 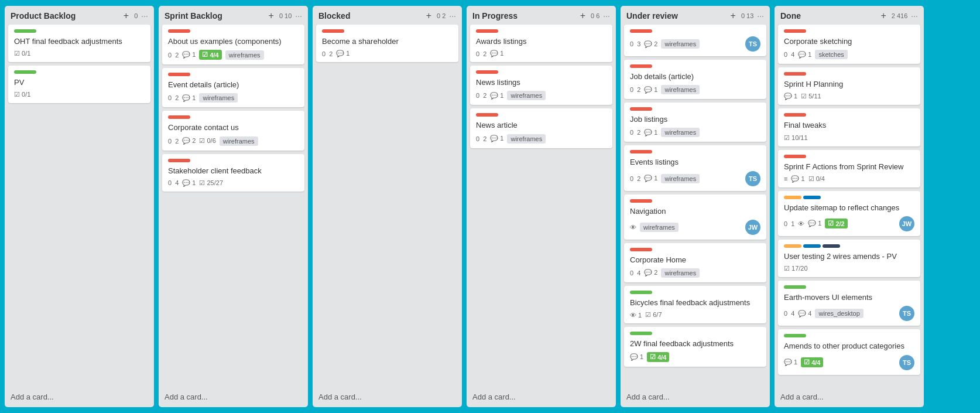 I want to click on card: News listings02💬 1wireframes, so click(x=541, y=86).